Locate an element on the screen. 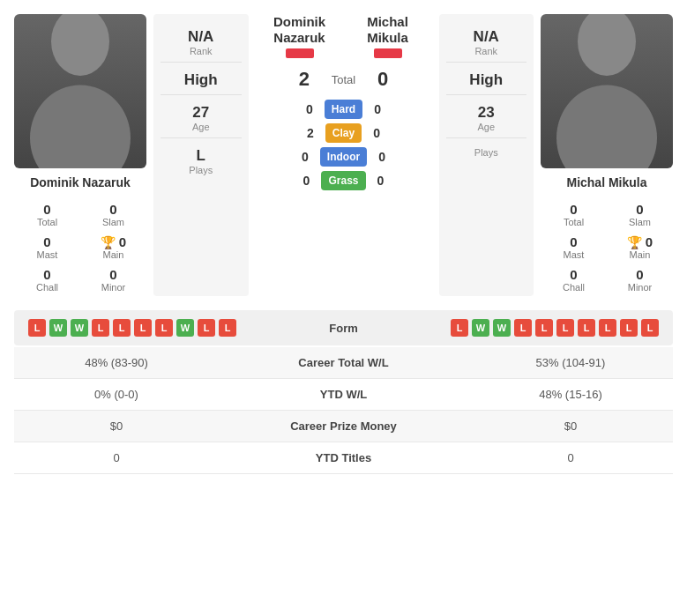 Image resolution: width=687 pixels, height=616 pixels. indoor-right: 0 is located at coordinates (382, 157).